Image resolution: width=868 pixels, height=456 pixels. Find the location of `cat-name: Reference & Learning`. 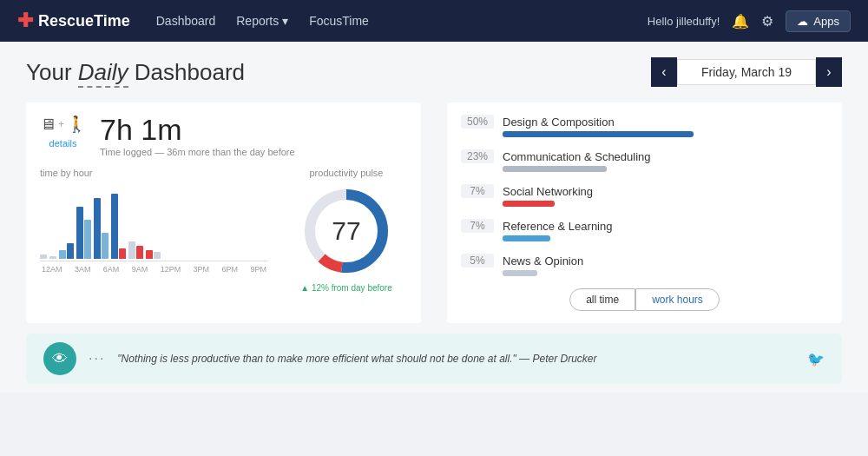

cat-name: Reference & Learning is located at coordinates (665, 226).